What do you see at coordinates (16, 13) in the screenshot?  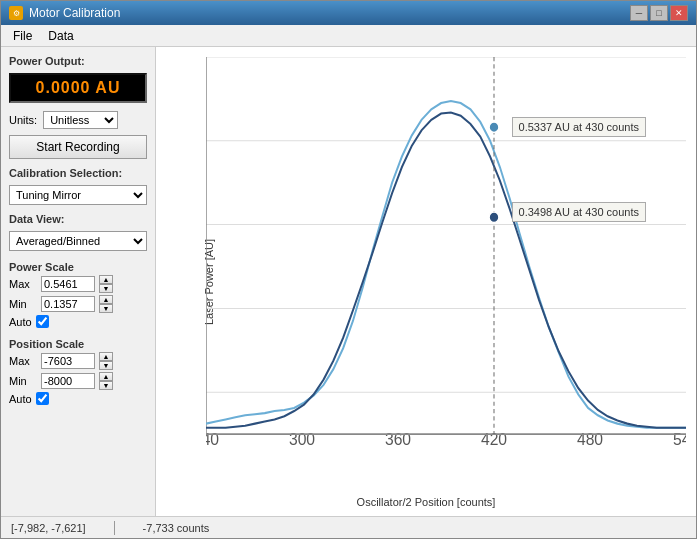 I see `app-icon: ⚙` at bounding box center [16, 13].